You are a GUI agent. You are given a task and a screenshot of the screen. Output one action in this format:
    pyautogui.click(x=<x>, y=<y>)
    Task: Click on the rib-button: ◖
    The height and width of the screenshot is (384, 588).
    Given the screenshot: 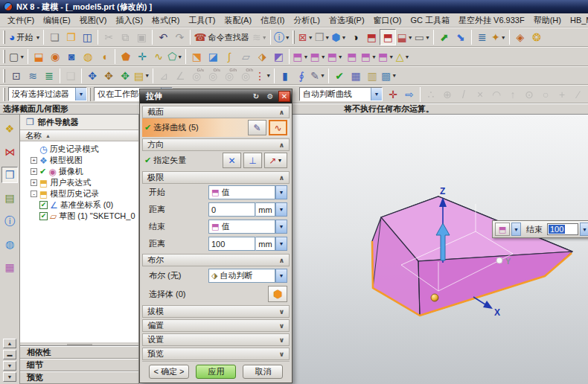 What is the action you would take?
    pyautogui.click(x=104, y=57)
    